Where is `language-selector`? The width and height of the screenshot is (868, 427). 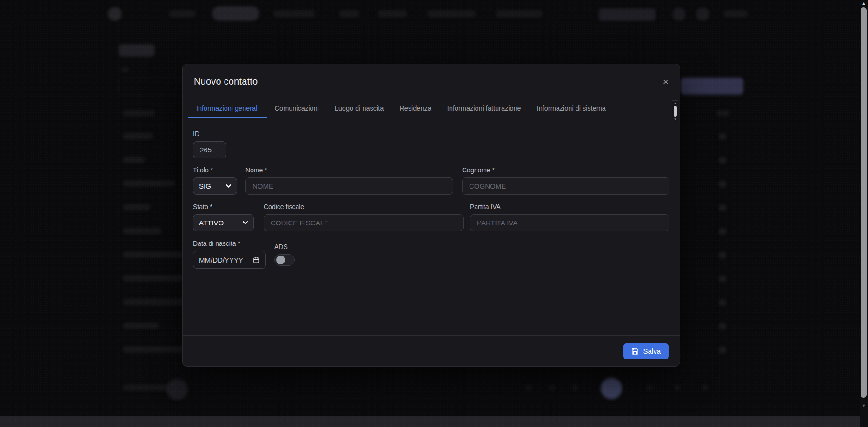 language-selector is located at coordinates (735, 14).